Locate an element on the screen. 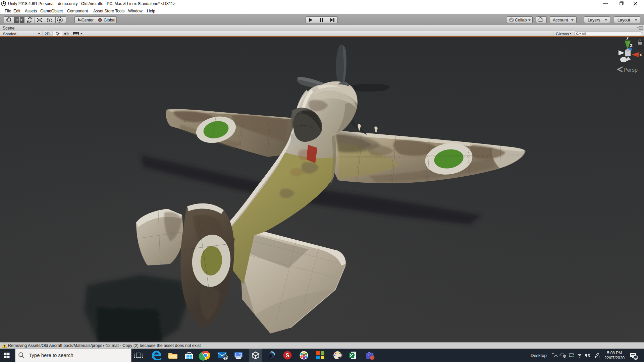 This screenshot has width=644, height=362. svg-text: y is located at coordinates (628, 38).